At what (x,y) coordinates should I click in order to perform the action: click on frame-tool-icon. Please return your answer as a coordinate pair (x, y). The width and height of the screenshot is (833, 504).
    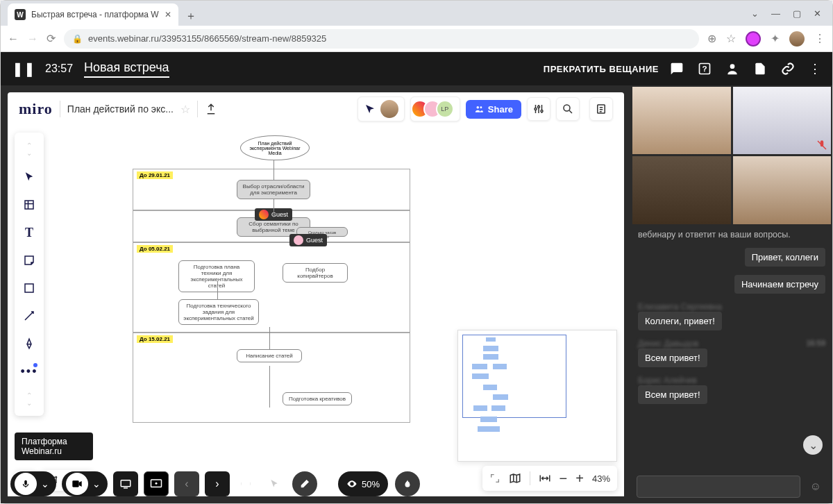
    Looking at the image, I should click on (29, 205).